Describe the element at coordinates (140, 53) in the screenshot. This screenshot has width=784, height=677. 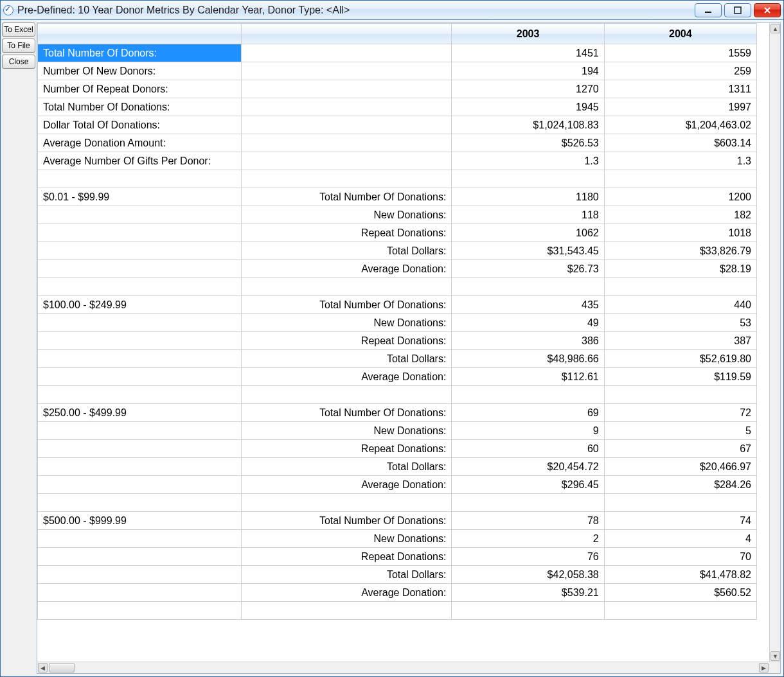
I see `metric-label: Total Number Of Donors:` at that location.